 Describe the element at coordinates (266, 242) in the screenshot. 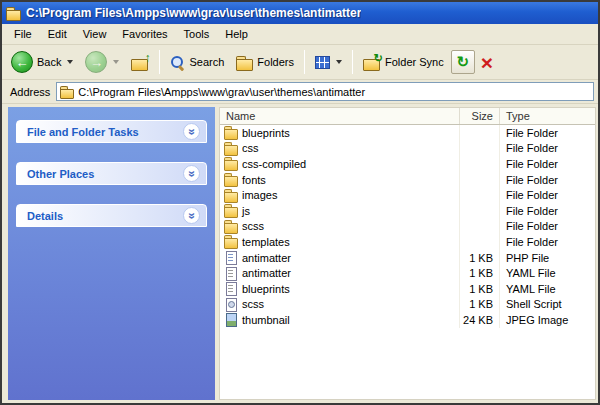

I see `file-name: templates` at that location.